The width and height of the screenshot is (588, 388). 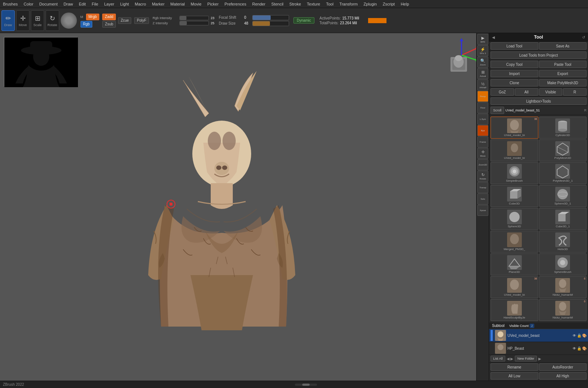 I want to click on tool-cell-nickz2: Nickz_humanM 6, so click(x=563, y=310).